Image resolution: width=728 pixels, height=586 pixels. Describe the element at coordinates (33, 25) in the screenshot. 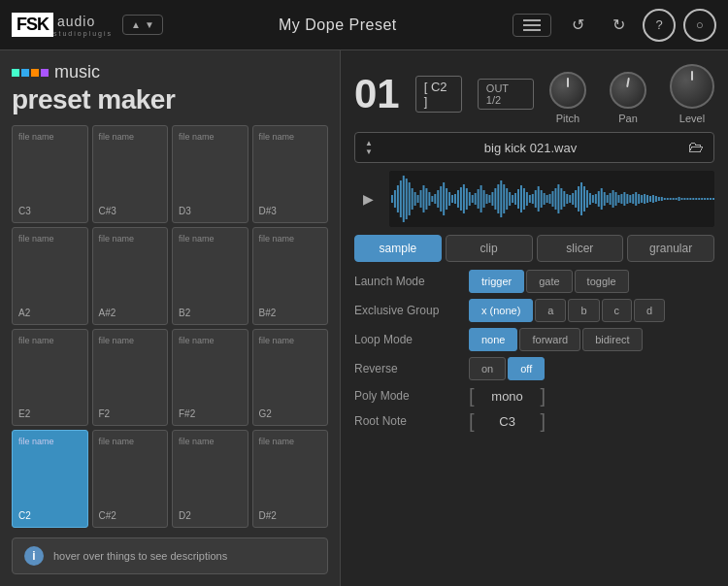

I see `logo-fsk: FSK` at that location.